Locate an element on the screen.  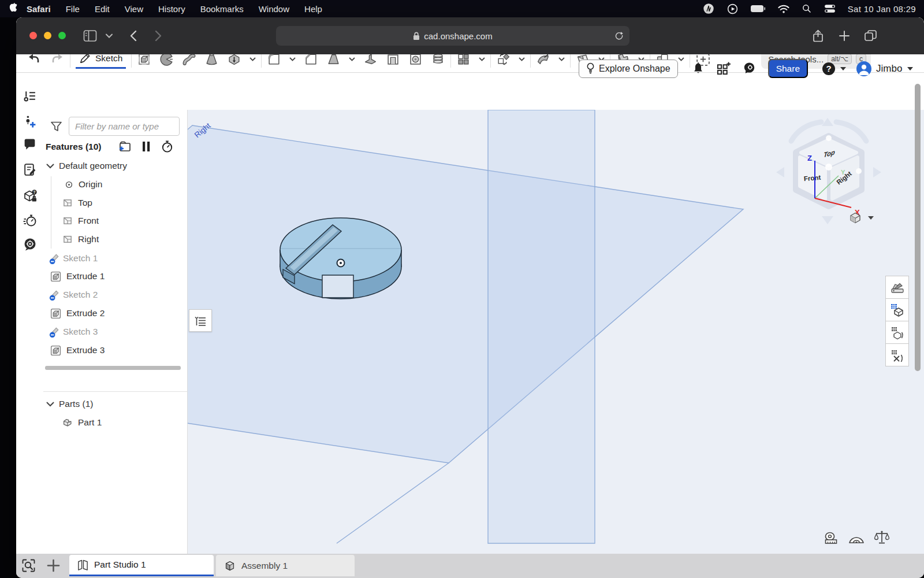
page-scrollbar-thumb is located at coordinates (918, 228).